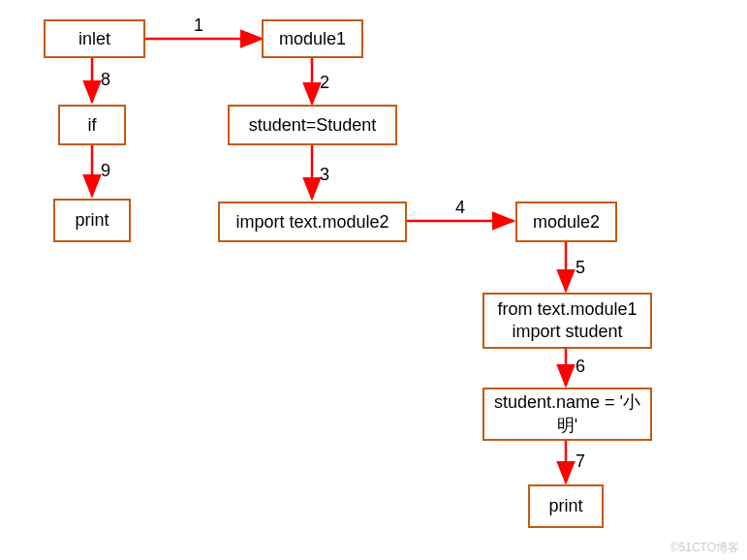 This screenshot has height=560, width=747. What do you see at coordinates (106, 171) in the screenshot?
I see `edge-label-9: 9` at bounding box center [106, 171].